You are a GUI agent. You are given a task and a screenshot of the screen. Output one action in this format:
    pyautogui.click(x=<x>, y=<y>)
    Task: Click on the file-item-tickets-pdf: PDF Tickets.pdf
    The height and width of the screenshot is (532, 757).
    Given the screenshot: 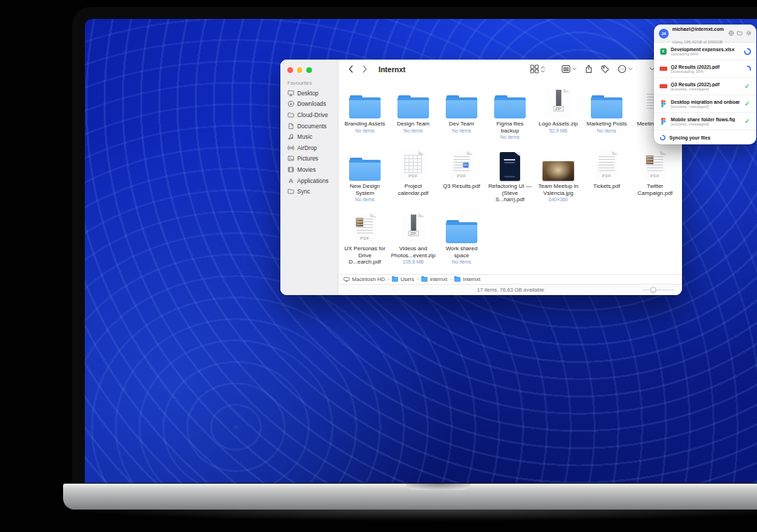 What is the action you would take?
    pyautogui.click(x=607, y=178)
    